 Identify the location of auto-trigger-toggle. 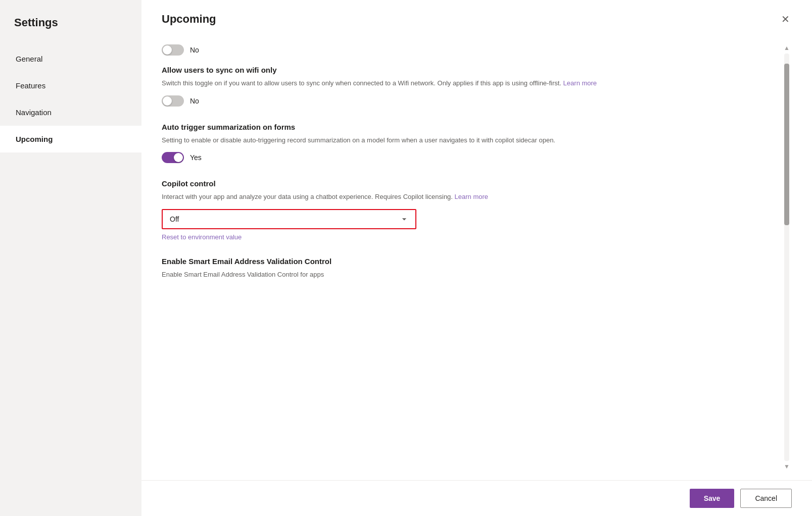
(173, 158).